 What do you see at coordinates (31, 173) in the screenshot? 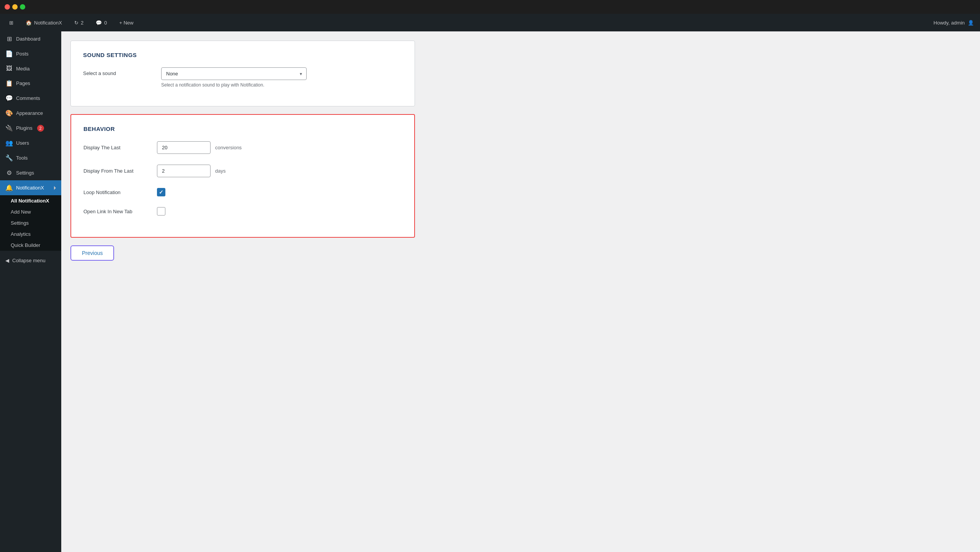
I see `sidebar-item-settings: ⚙ Settings` at bounding box center [31, 173].